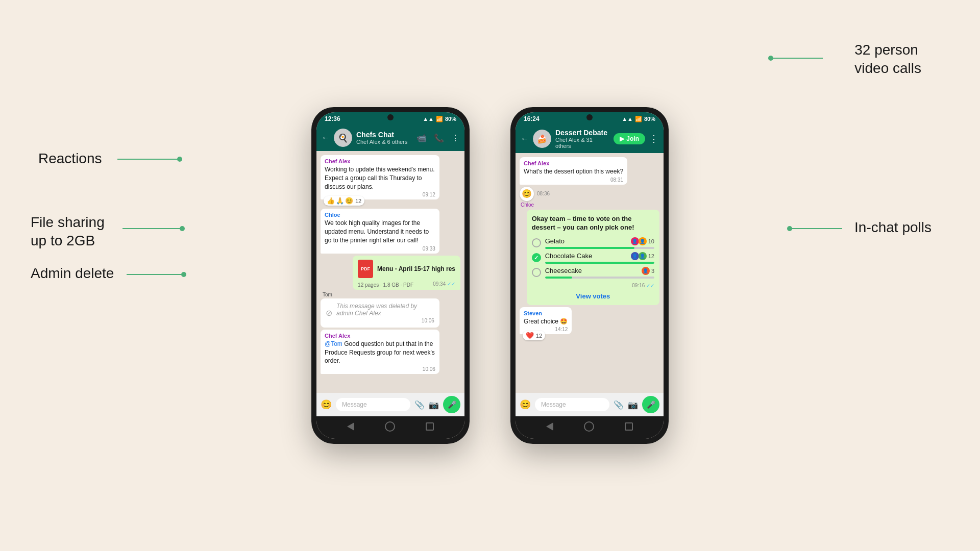 The width and height of the screenshot is (980, 551). I want to click on chat-subtitle-1: Chef Alex & 6 others, so click(384, 142).